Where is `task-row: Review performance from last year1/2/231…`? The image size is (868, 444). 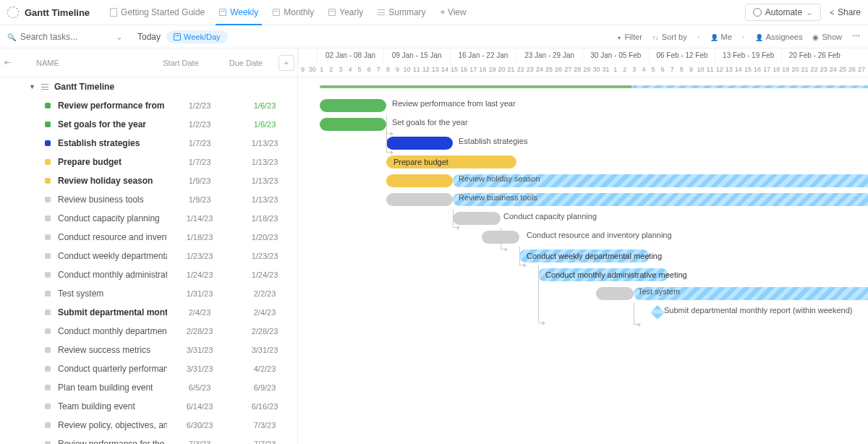
task-row: Review performance from last year1/2/231… is located at coordinates (149, 106).